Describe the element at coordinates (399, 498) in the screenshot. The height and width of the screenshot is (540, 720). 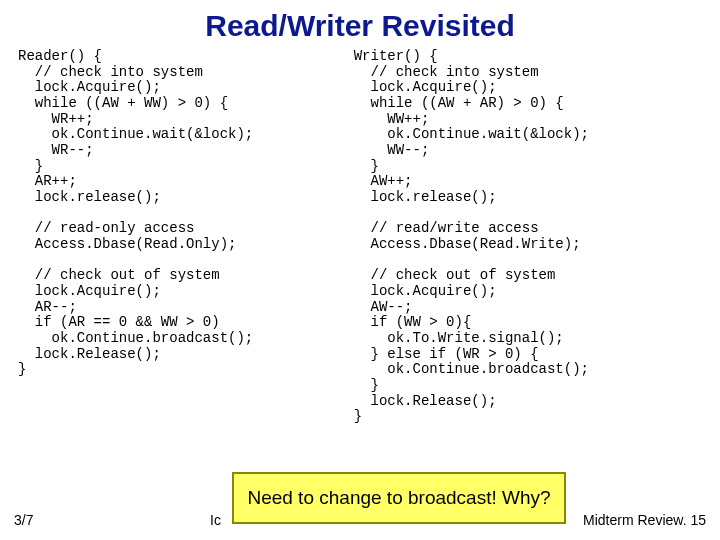
I see `highlight-callout: Need to change to broadcast! Why?` at that location.